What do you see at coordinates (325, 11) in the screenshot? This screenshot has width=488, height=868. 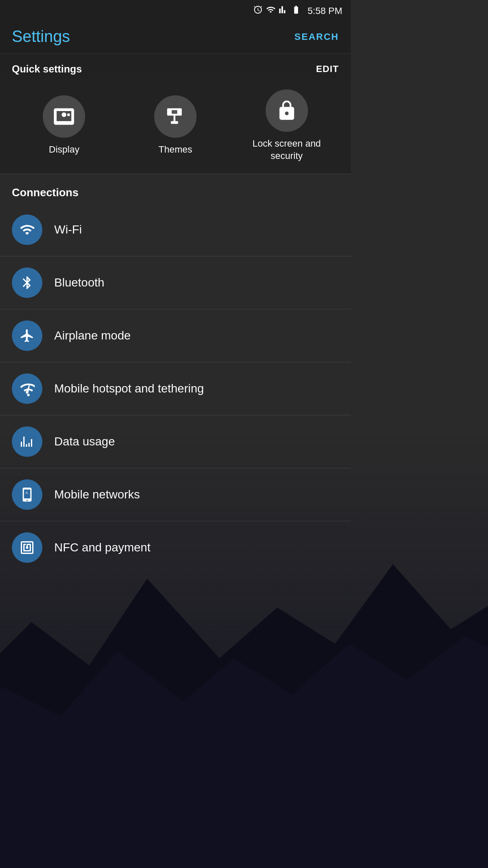 I see `status-time: 5:58 PM` at bounding box center [325, 11].